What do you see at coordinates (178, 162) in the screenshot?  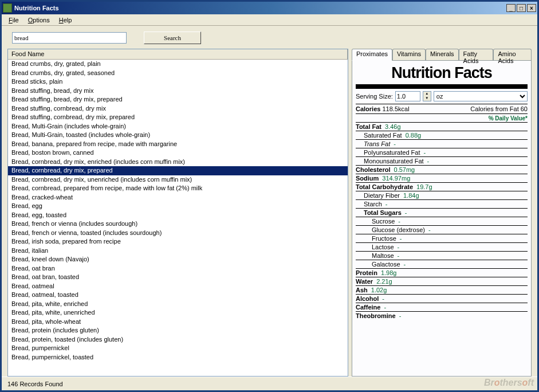 I see `list-item: Bread, cornbread, dry mix, enriched (inc…` at bounding box center [178, 162].